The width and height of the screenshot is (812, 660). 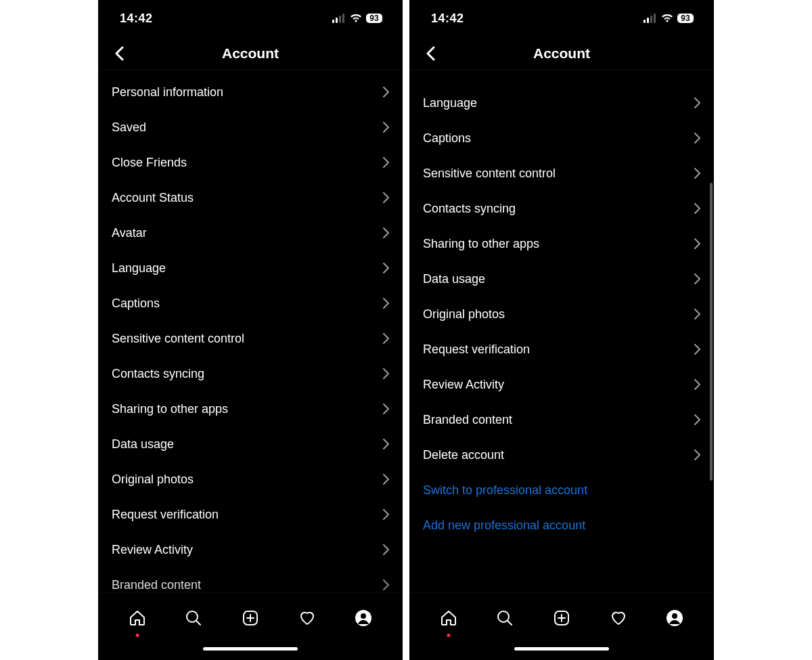 I want to click on row-label: Review Activity, so click(x=464, y=384).